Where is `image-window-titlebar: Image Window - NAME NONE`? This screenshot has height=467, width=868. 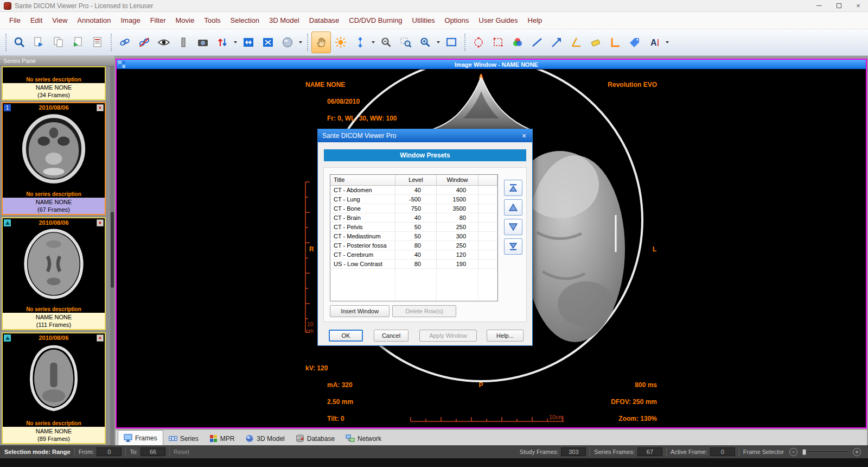
image-window-titlebar: Image Window - NAME NONE is located at coordinates (492, 64).